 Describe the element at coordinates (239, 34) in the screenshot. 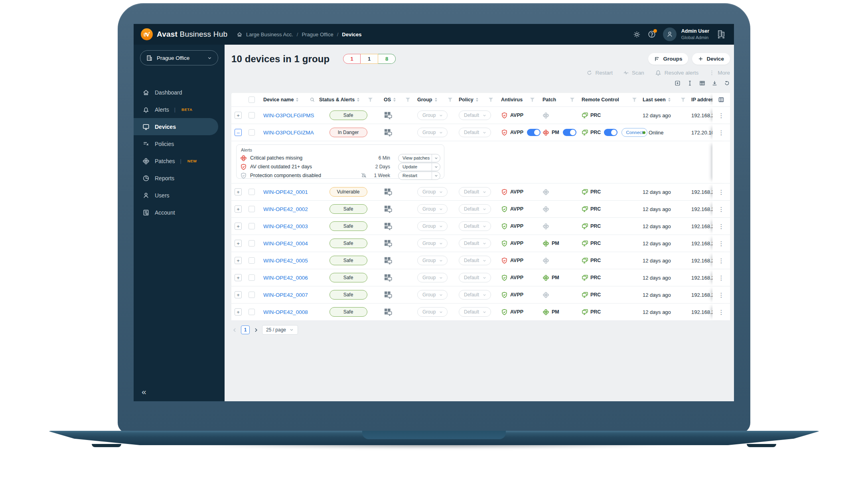

I see `home-icon` at that location.